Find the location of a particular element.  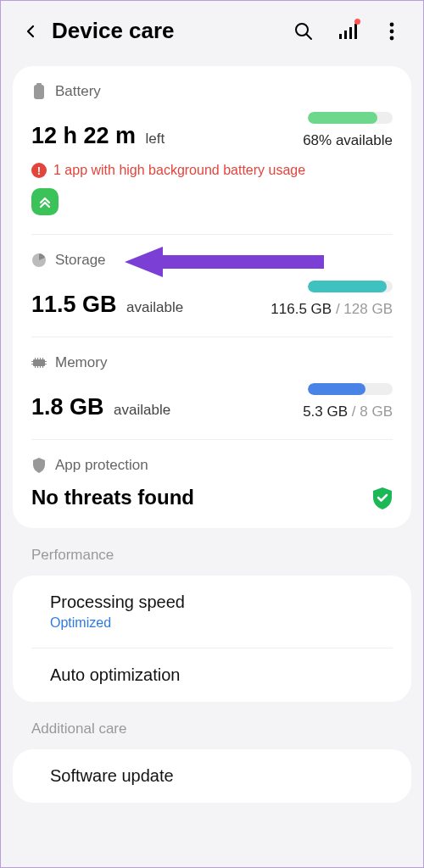

memory-section: Memory 1.8 GB available 5.3 GB / 8 GB is located at coordinates (212, 388).